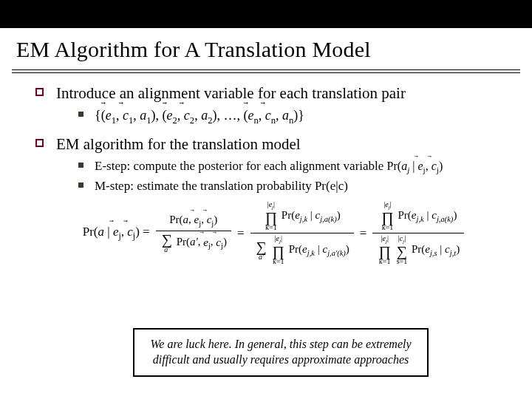  Describe the element at coordinates (296, 117) in the screenshot. I see `bullet-1-formula: {(⃗e1, ⃗c1, a1), (⃗e2, ⃗c2, a2), …, (⃗en…` at that location.